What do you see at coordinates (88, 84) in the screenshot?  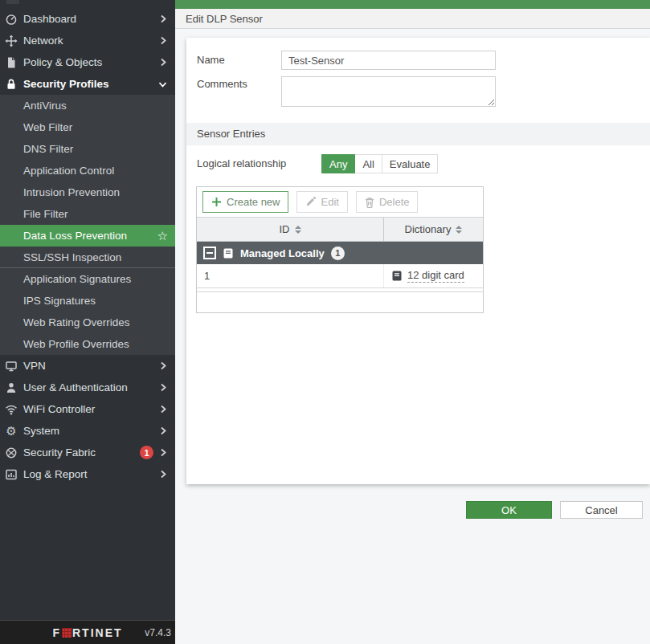 I see `sidebar-item-security-profiles: Security Profiles` at bounding box center [88, 84].